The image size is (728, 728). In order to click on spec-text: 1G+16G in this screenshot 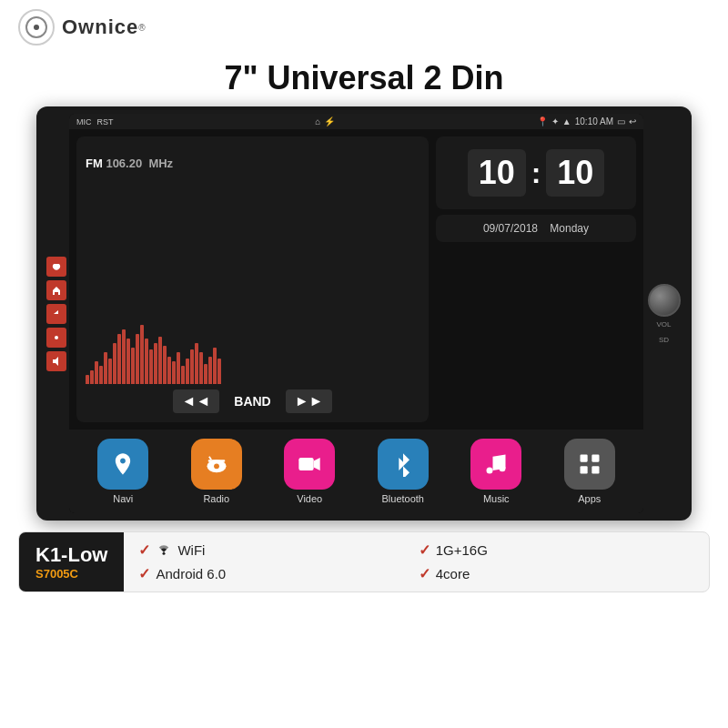, I will do `click(462, 550)`.